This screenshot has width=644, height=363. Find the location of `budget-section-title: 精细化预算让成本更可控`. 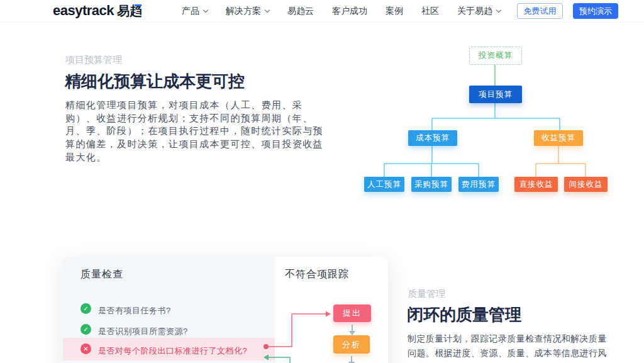

budget-section-title: 精细化预算让成本更可控 is located at coordinates (155, 82).